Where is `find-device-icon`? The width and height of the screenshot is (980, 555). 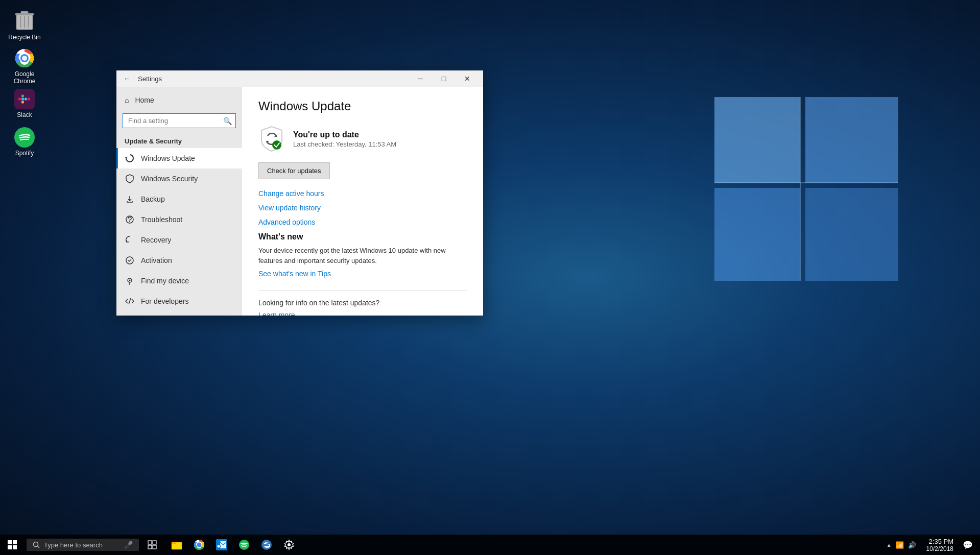 find-device-icon is located at coordinates (130, 281).